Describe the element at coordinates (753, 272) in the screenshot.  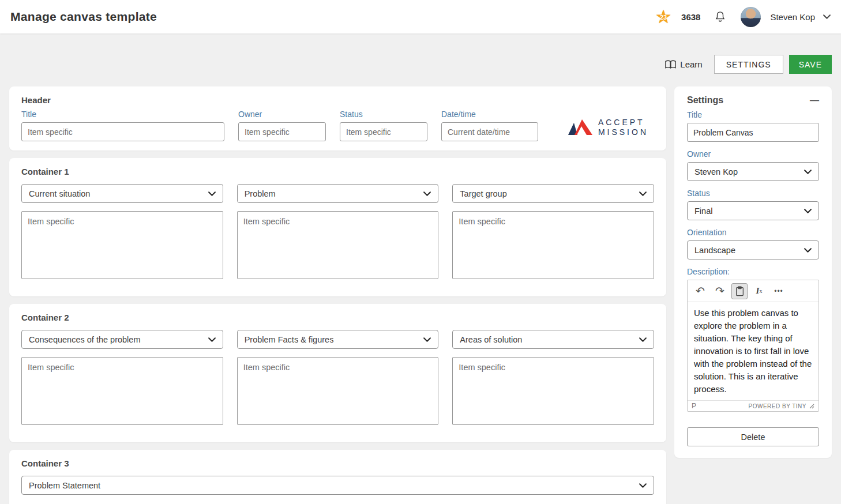
I see `settings-panel: Settings — Title Owner Steven Kop Status…` at that location.